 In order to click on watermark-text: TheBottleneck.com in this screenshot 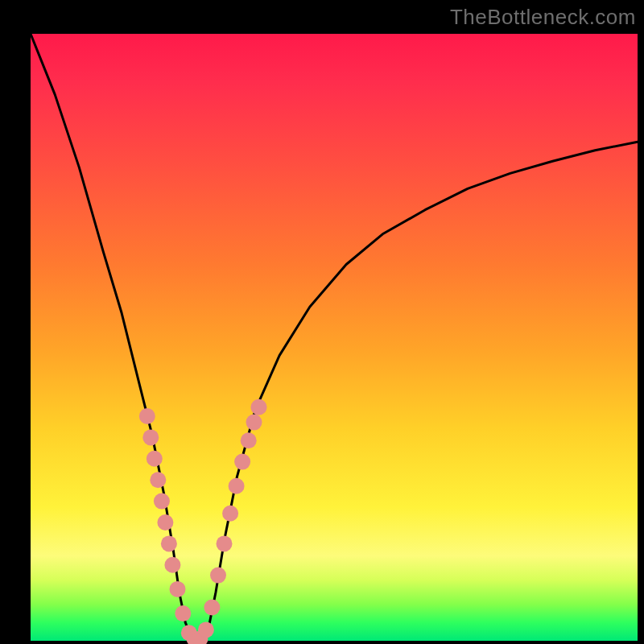, I will do `click(543, 18)`.